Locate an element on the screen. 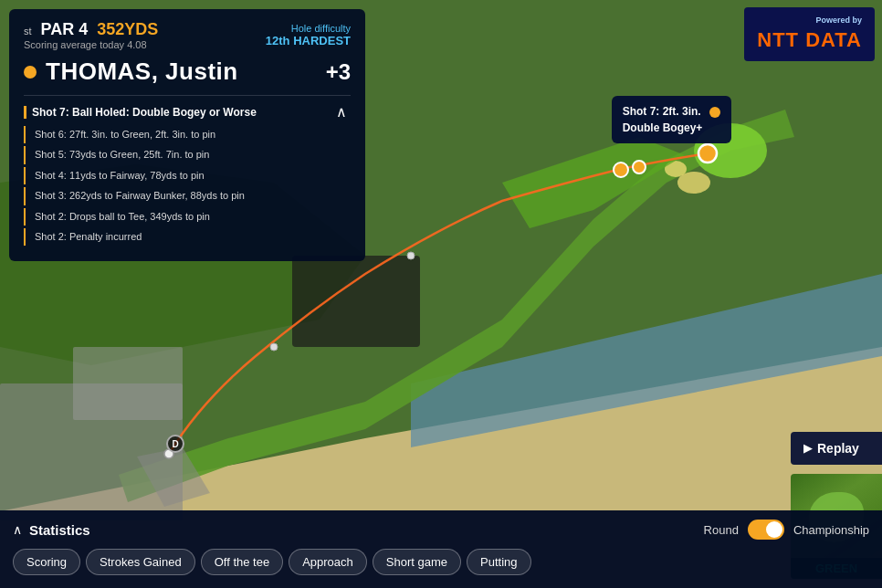 The image size is (882, 588). ntt-logo: Powered by NTT DATA is located at coordinates (809, 35).